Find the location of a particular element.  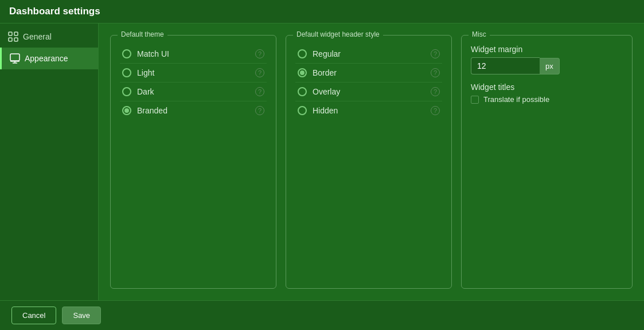

radio-branded is located at coordinates (127, 111).